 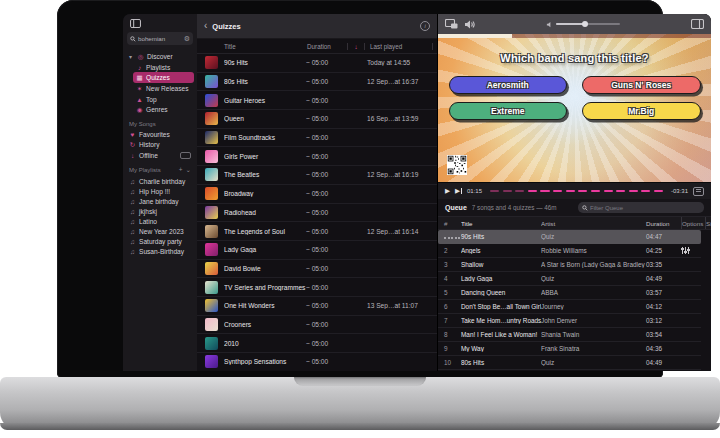 What do you see at coordinates (452, 24) in the screenshot?
I see `pip-window-icon` at bounding box center [452, 24].